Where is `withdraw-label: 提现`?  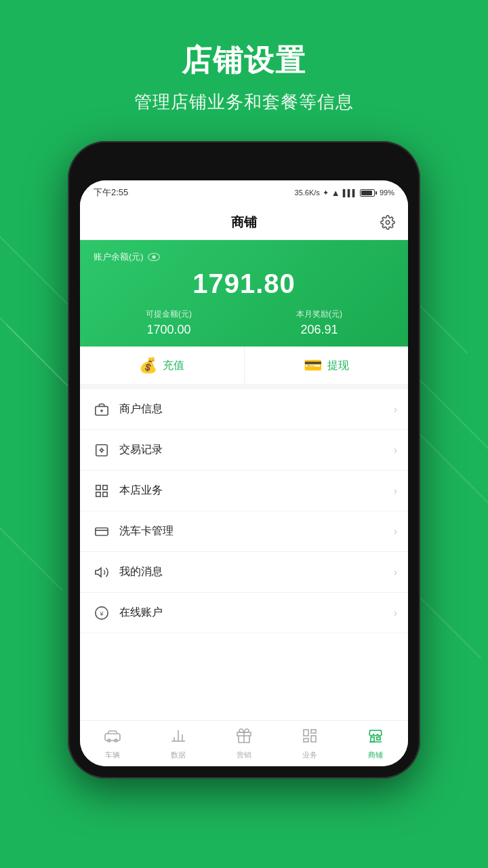
withdraw-label: 提现 is located at coordinates (338, 366).